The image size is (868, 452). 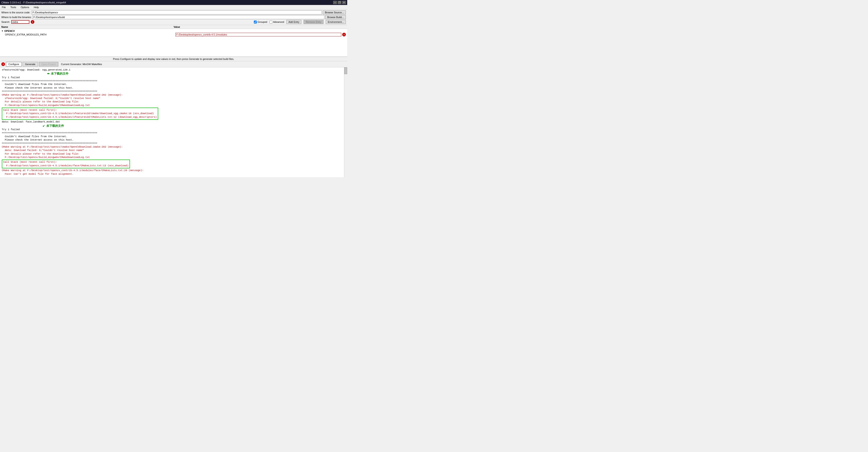 I want to click on toolbar: Where is the source code: Browse Source.…, so click(x=174, y=17).